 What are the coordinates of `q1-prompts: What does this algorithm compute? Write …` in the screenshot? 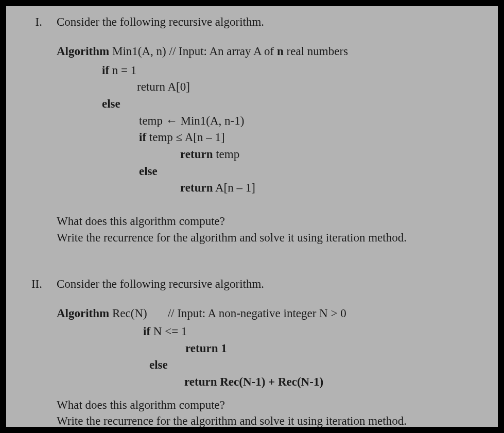 It's located at (270, 230).